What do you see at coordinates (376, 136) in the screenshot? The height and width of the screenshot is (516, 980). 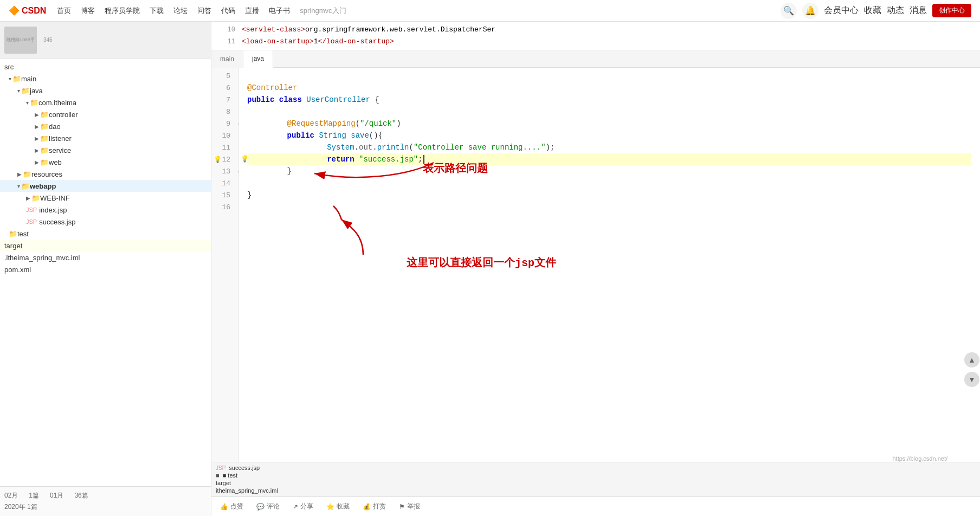 I see `method-paren: (){` at bounding box center [376, 136].